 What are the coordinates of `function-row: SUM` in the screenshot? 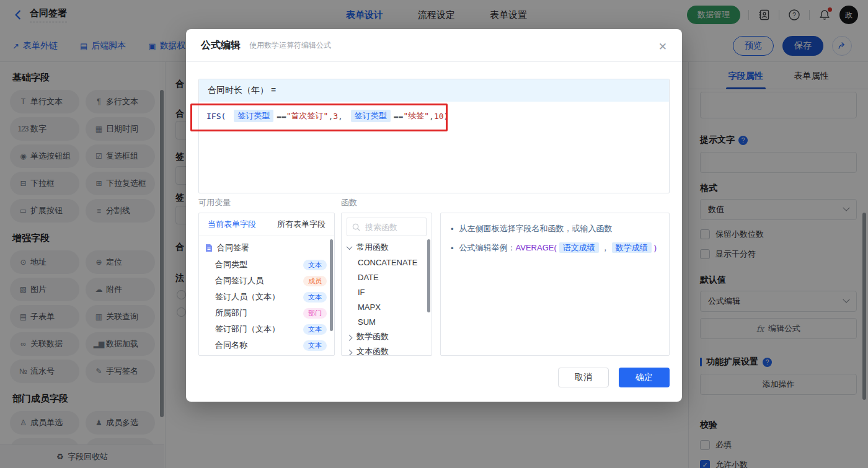 It's located at (387, 322).